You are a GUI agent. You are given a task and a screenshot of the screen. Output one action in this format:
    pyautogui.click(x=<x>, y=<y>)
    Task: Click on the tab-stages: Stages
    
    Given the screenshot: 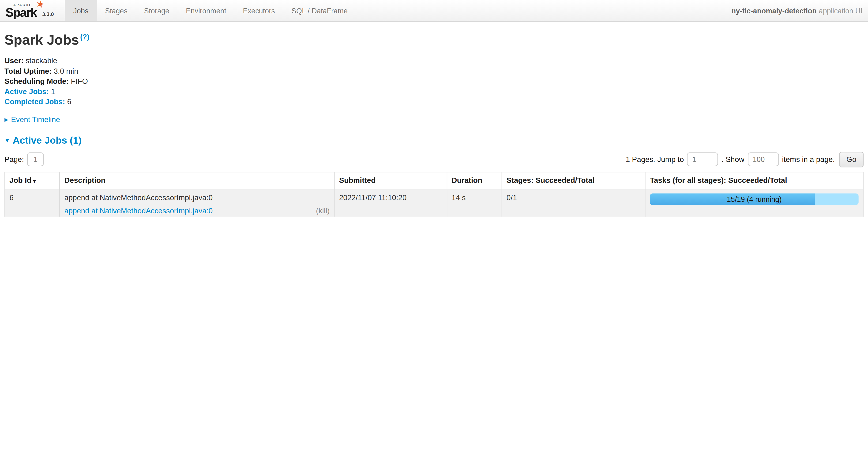 What is the action you would take?
    pyautogui.click(x=116, y=11)
    